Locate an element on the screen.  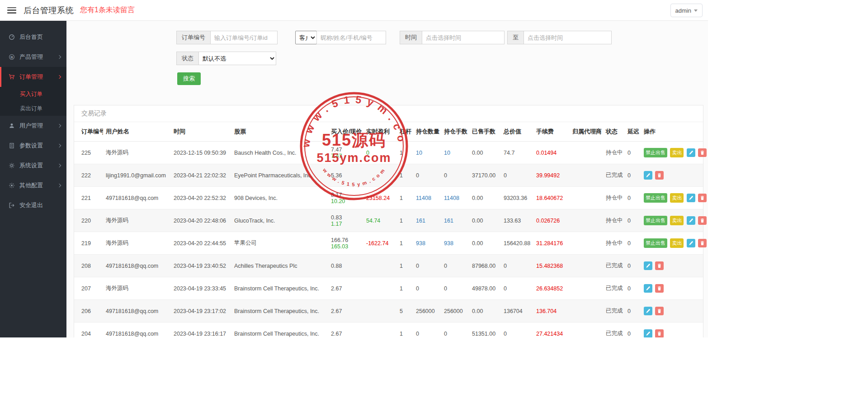
card-title: 交易记录 is located at coordinates (389, 114).